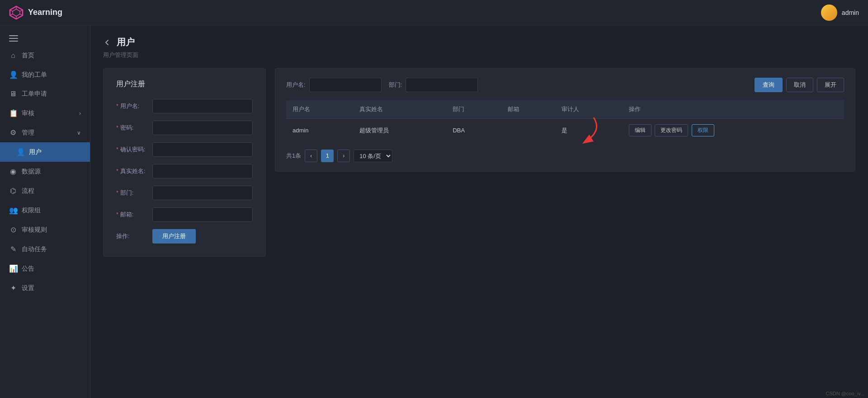 The width and height of the screenshot is (868, 398). I want to click on cancel-button: 取消, so click(800, 85).